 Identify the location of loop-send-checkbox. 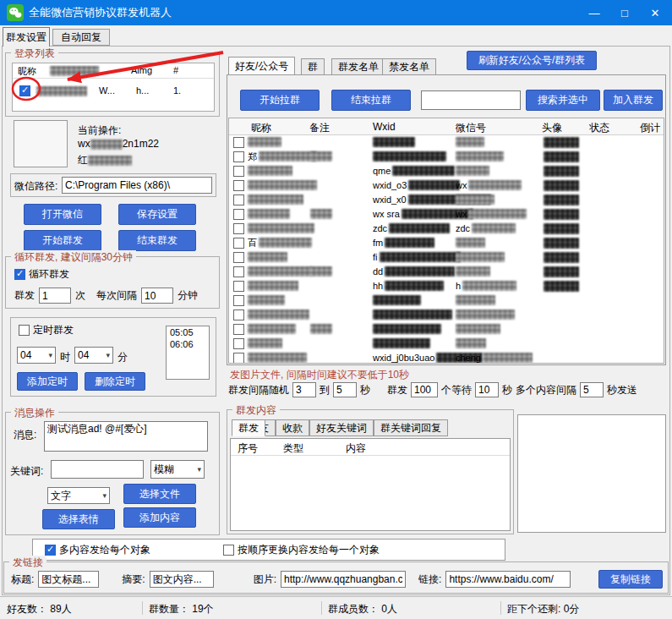
(20, 274).